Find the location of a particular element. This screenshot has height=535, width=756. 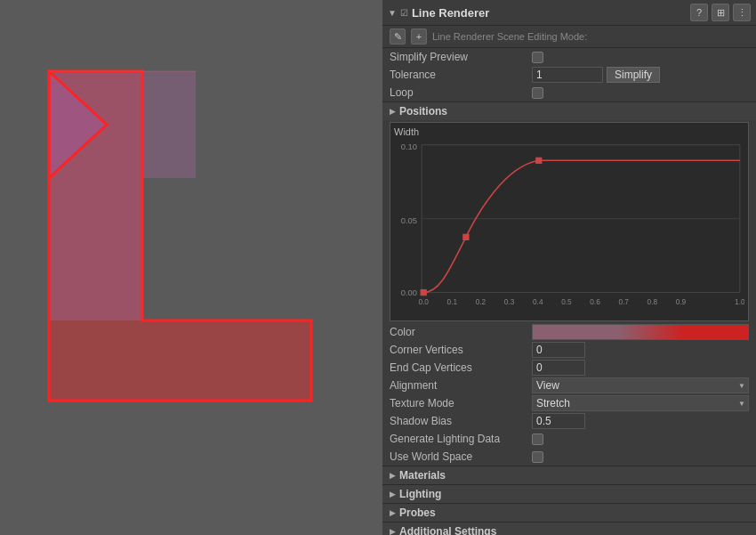

use-world-space-label: Use World Space is located at coordinates (461, 457).